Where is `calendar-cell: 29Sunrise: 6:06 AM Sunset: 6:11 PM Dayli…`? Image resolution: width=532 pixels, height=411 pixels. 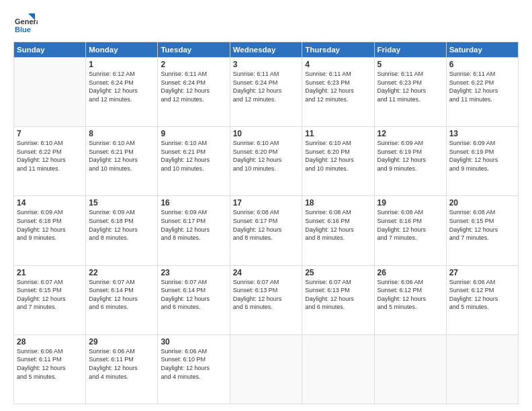
calendar-cell: 29Sunrise: 6:06 AM Sunset: 6:11 PM Dayli… is located at coordinates (122, 369).